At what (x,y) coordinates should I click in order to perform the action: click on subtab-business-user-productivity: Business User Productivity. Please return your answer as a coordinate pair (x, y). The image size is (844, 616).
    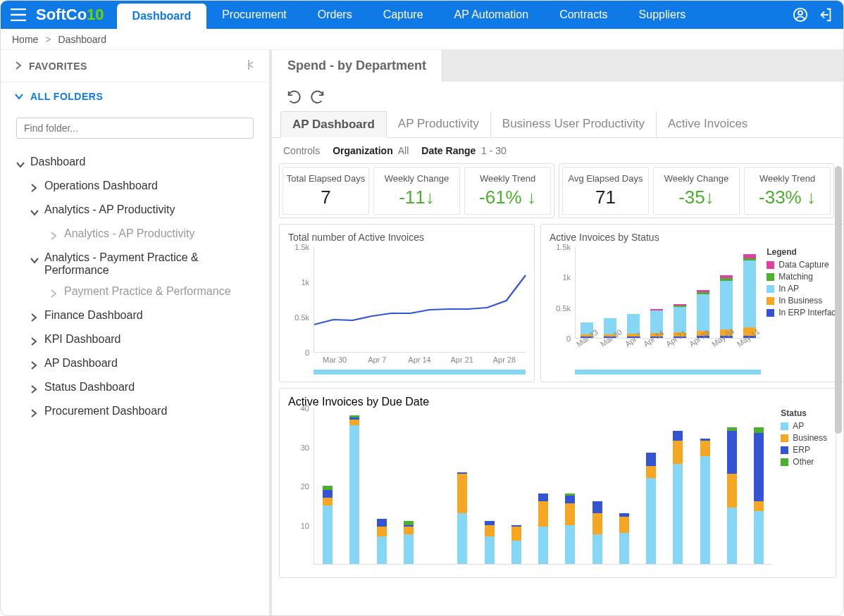
    Looking at the image, I should click on (573, 124).